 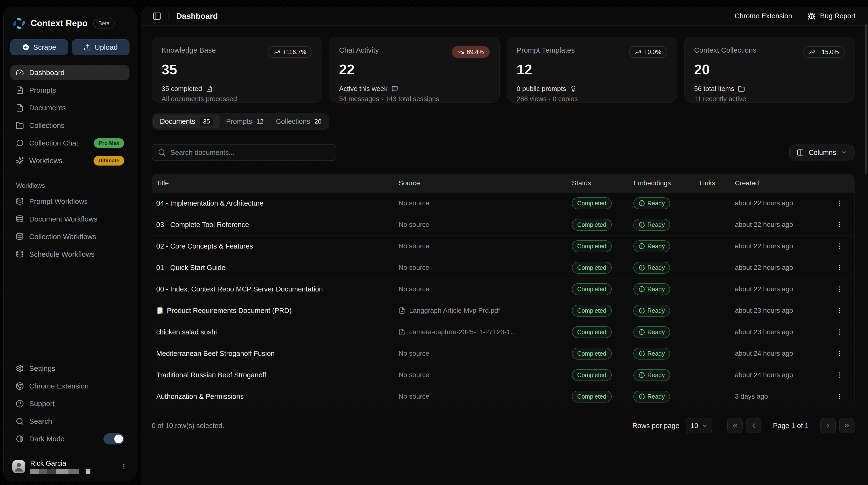 What do you see at coordinates (770, 99) in the screenshot?
I see `stat-description: 11 recently active` at bounding box center [770, 99].